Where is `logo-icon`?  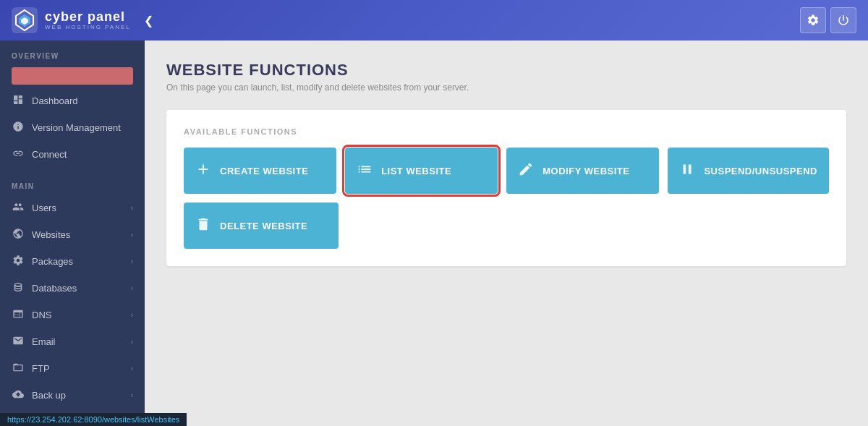 logo-icon is located at coordinates (25, 20).